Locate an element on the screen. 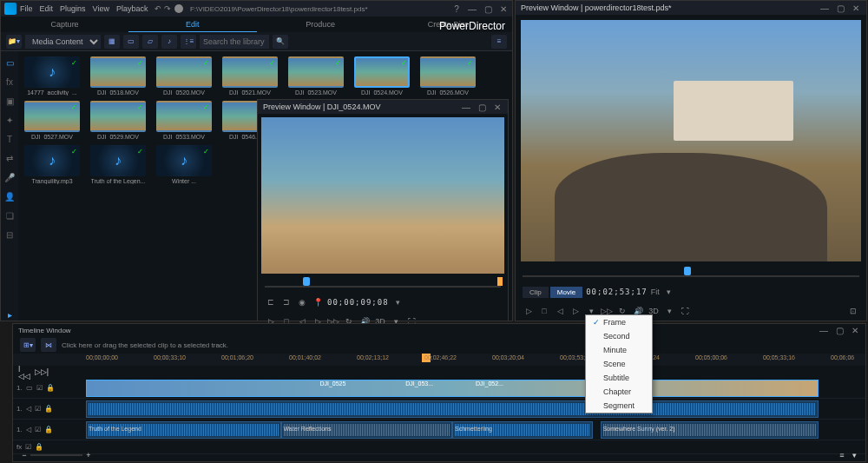  media-item: ♪✓Tranquility.mp3 is located at coordinates (52, 165).